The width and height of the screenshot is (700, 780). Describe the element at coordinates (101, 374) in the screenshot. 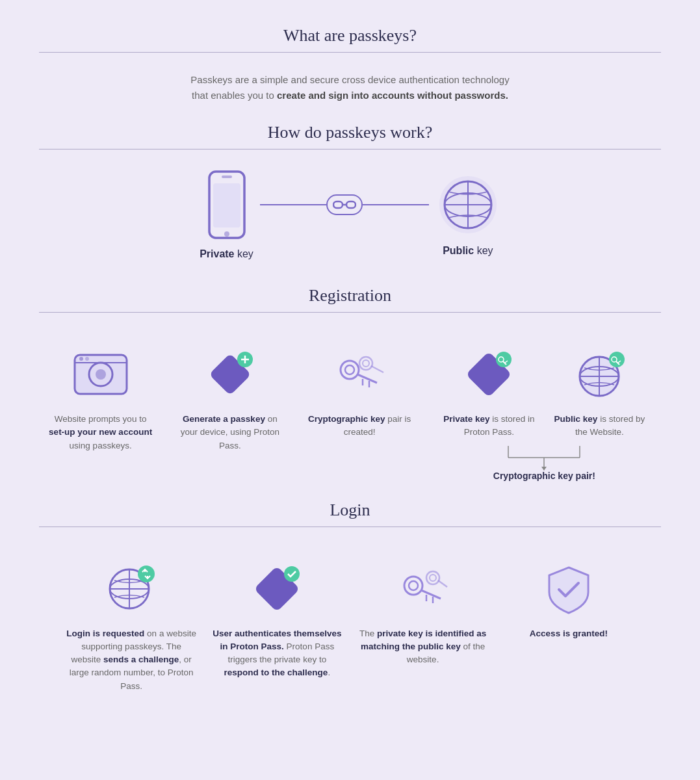

I see `website-prompt-icon` at that location.